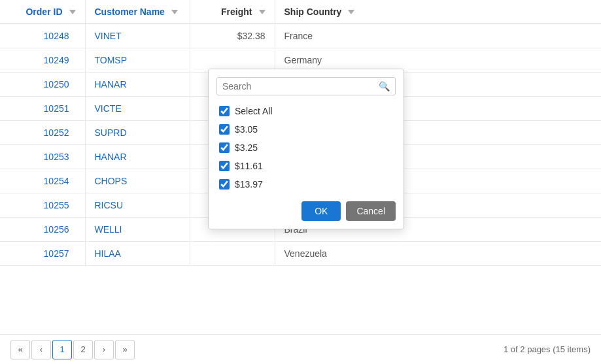  I want to click on next-page-button: ›, so click(104, 350).